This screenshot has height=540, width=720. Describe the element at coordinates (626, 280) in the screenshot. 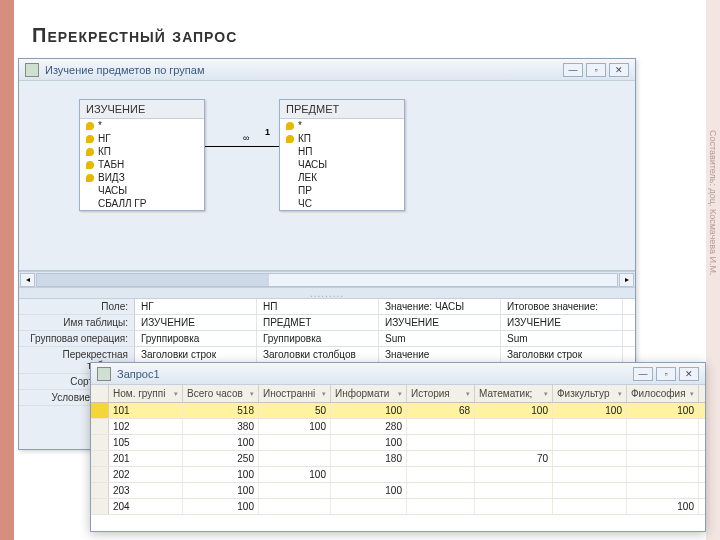

I see `scroll-right-icon: ▸` at that location.